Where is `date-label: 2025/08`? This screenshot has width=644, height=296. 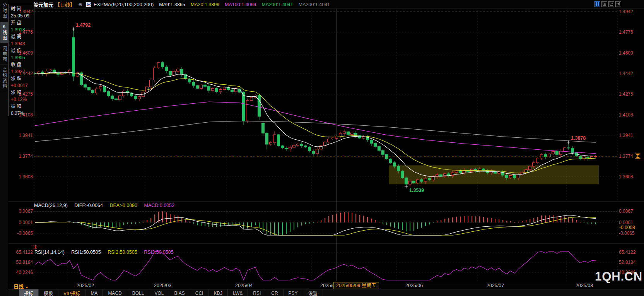
date-label: 2025/08 is located at coordinates (584, 286).